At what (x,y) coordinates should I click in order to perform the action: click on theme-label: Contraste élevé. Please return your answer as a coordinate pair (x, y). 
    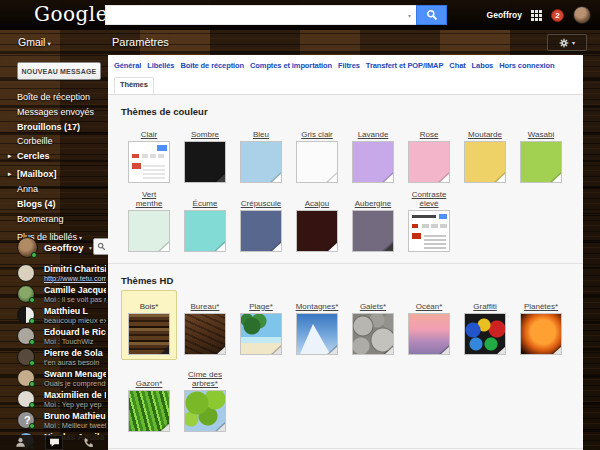
    Looking at the image, I should click on (429, 200).